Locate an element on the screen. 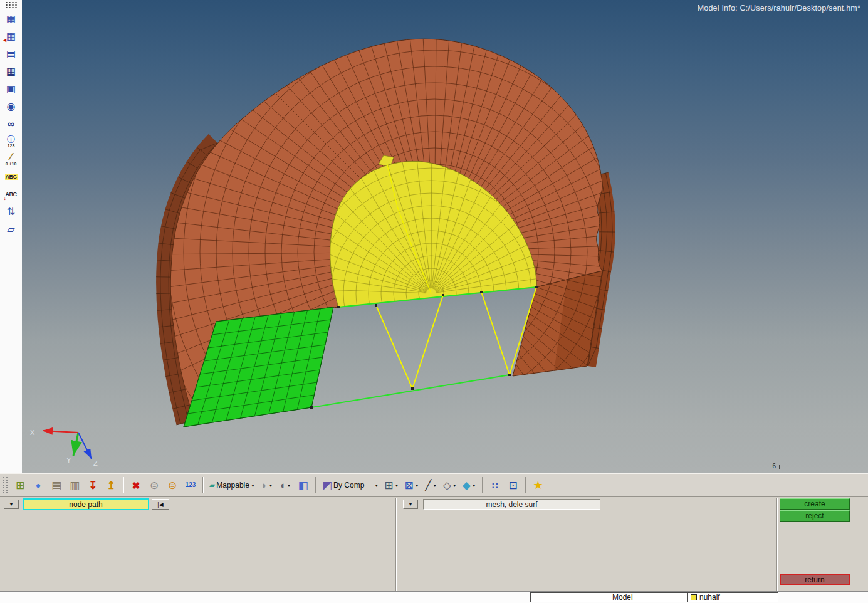 The image size is (868, 603). by-comp-label: By Comp is located at coordinates (348, 485).